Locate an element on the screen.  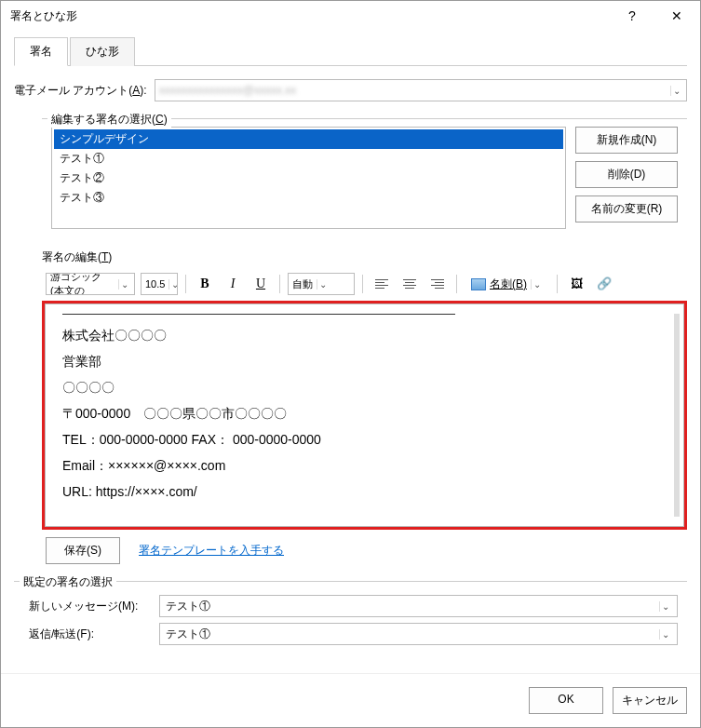
align-left-icon is located at coordinates (382, 284).